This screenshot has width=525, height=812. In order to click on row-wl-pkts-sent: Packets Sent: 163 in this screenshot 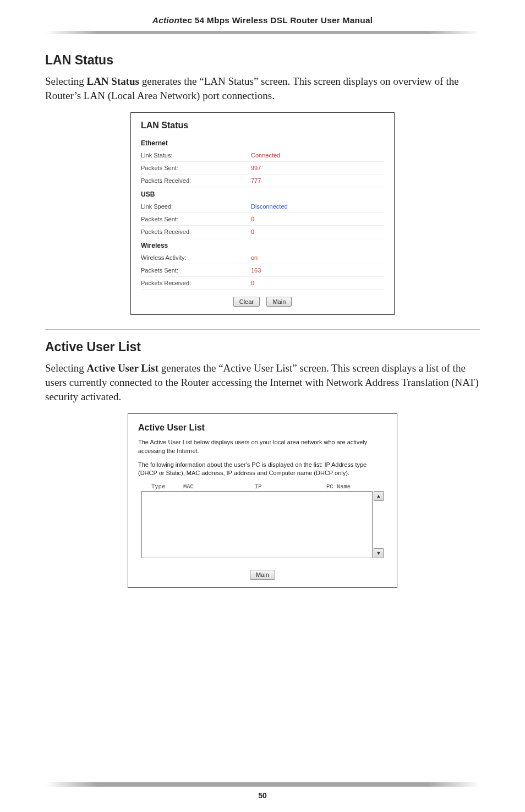, I will do `click(262, 271)`.